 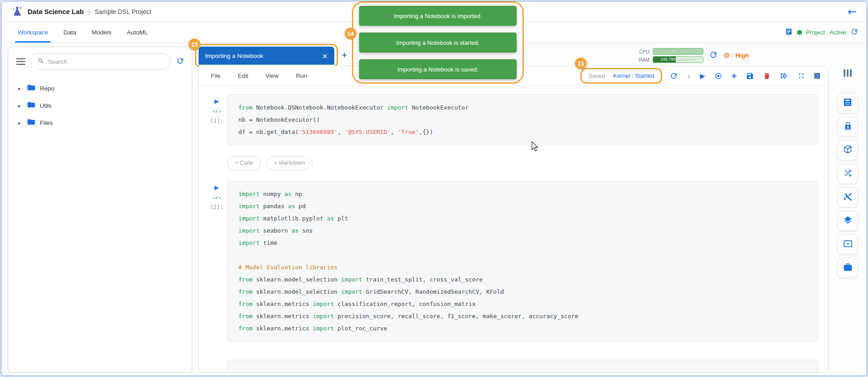 What do you see at coordinates (523, 163) in the screenshot?
I see `add-cell-row: + Code + Markdown` at bounding box center [523, 163].